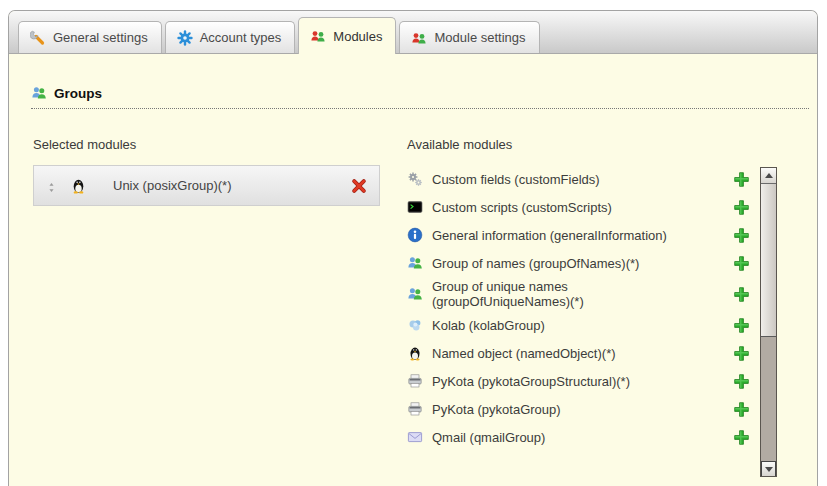  What do you see at coordinates (359, 186) in the screenshot?
I see `delete-icon` at bounding box center [359, 186].